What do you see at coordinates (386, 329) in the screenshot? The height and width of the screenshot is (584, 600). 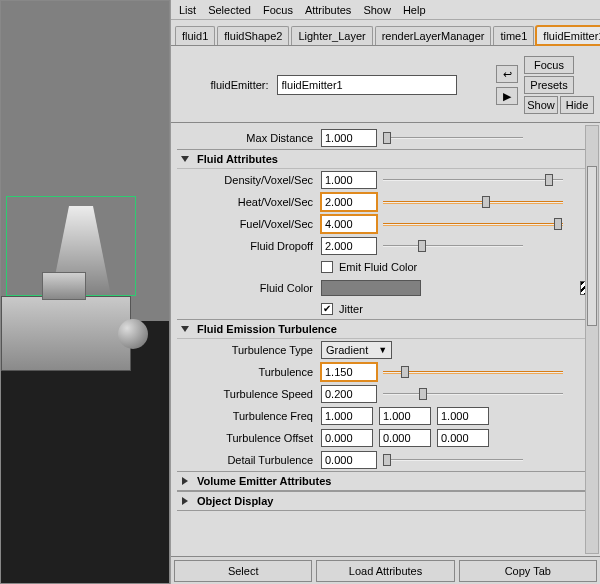 I see `section-fluid-emission-turbulence: Fluid Emission Turbulence` at bounding box center [386, 329].